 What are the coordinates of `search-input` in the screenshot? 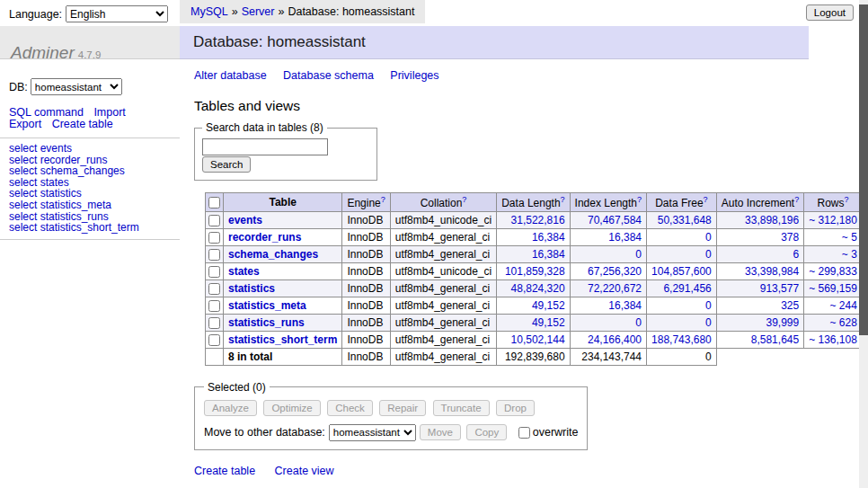 It's located at (265, 147).